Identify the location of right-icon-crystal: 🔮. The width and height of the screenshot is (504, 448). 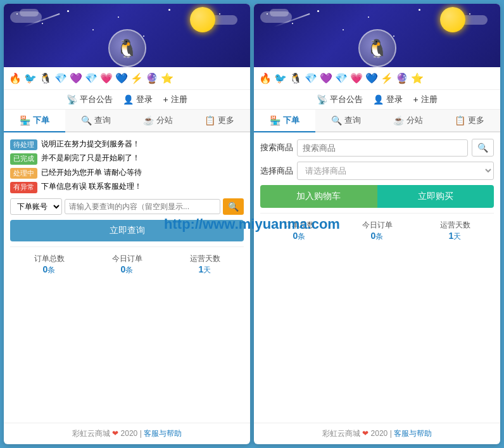
(402, 79).